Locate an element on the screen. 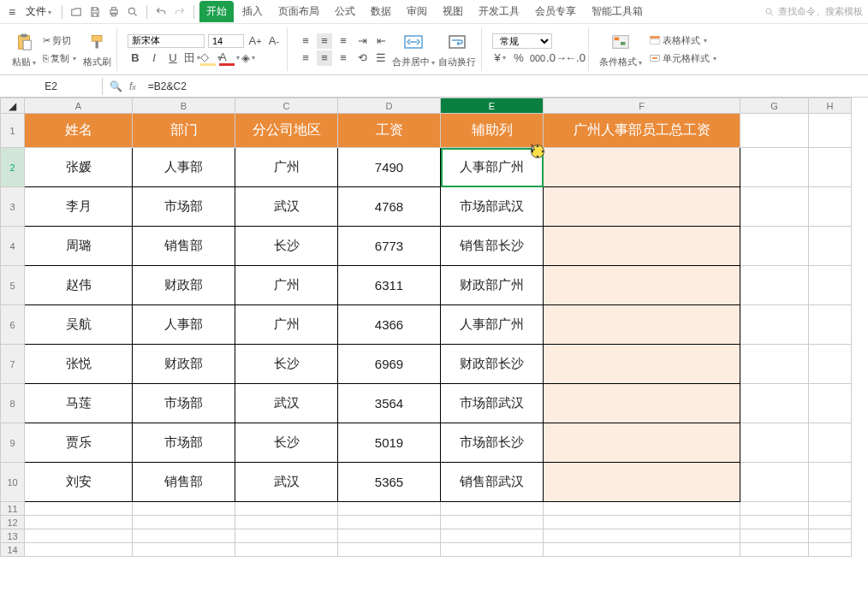 The width and height of the screenshot is (868, 597). cell: 4768 is located at coordinates (389, 207).